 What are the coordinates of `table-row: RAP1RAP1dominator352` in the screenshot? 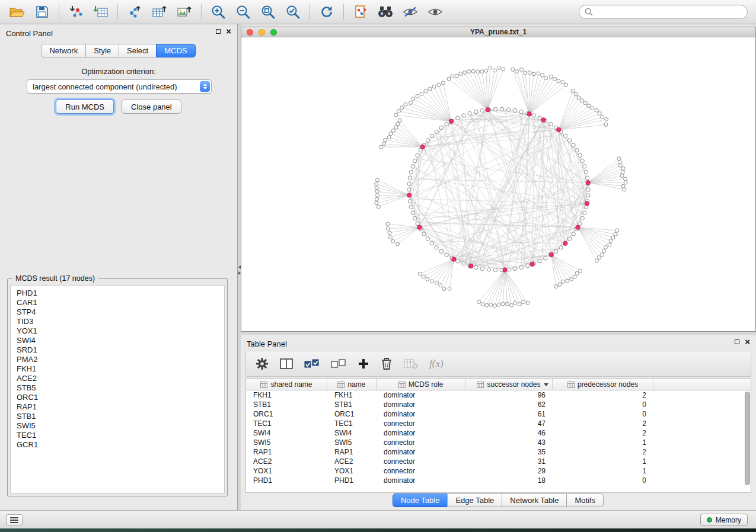 It's located at (498, 452).